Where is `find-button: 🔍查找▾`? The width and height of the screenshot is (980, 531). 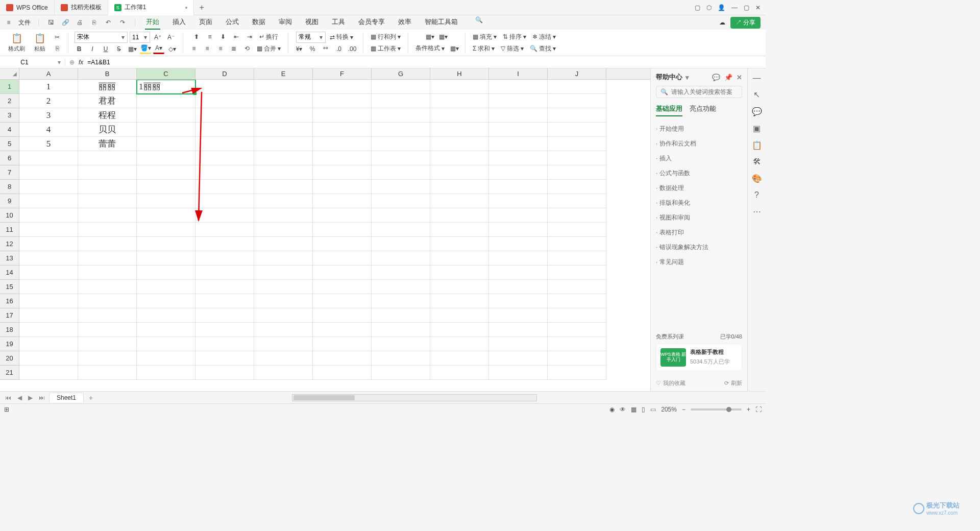
find-button: 🔍查找▾ is located at coordinates (543, 49).